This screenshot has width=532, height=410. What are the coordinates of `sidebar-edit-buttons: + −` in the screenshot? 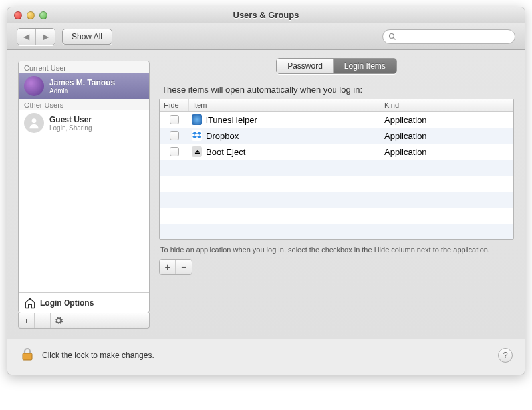 It's located at (84, 321).